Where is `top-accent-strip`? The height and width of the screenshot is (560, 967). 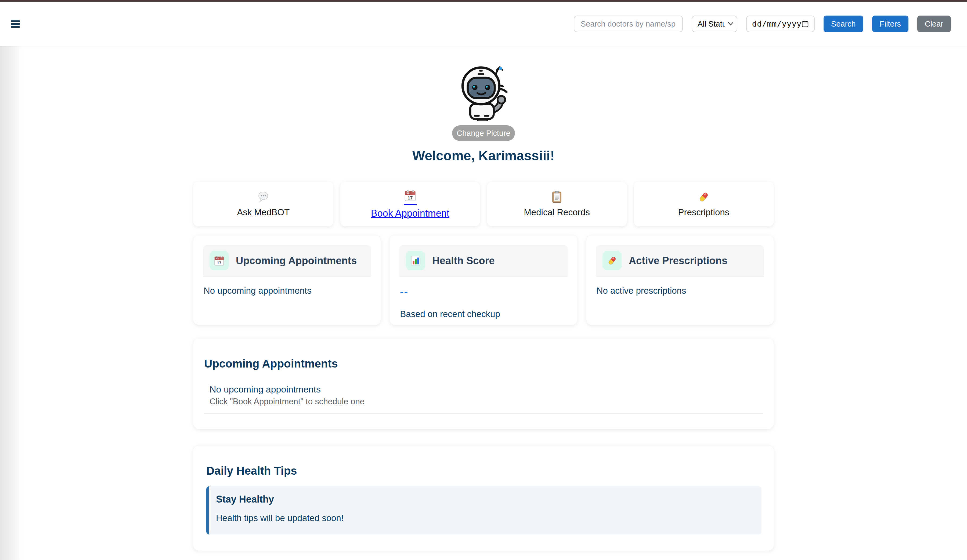
top-accent-strip is located at coordinates (484, 1).